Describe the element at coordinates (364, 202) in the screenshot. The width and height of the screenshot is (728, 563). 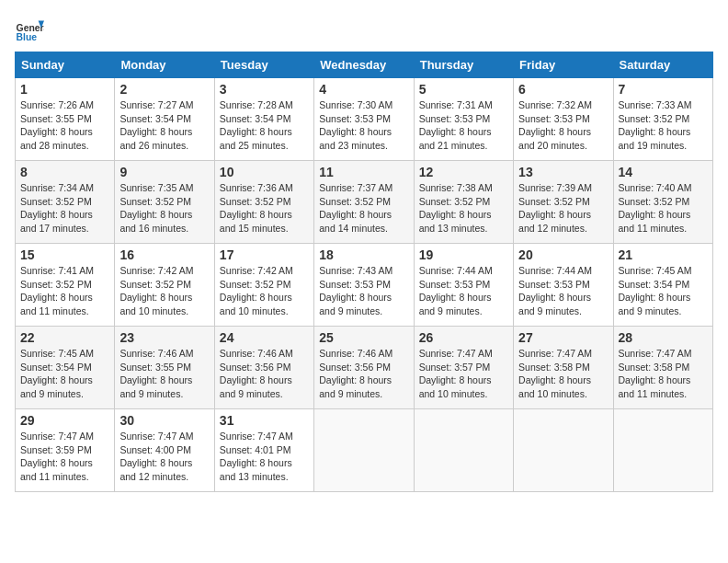
I see `week-row-2: 8 Sunrise: 7:34 AMSunset: 3:52 PMDayligh…` at that location.